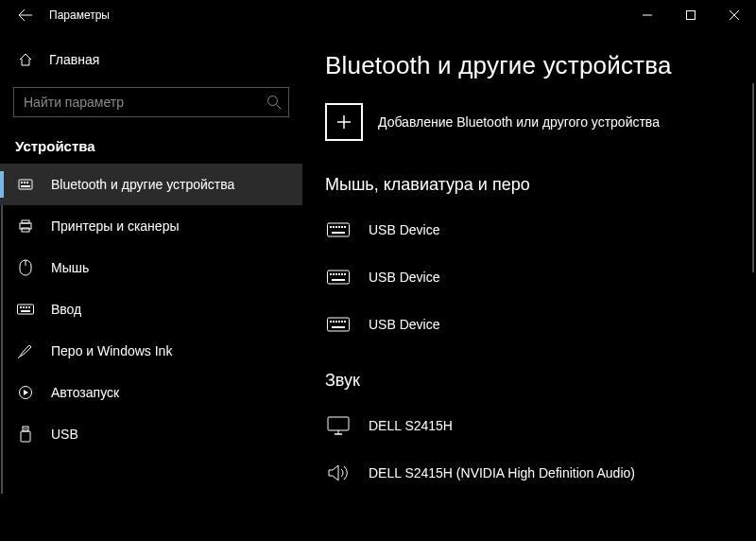 The image size is (756, 541). What do you see at coordinates (151, 60) in the screenshot?
I see `home-button: Главная` at bounding box center [151, 60].